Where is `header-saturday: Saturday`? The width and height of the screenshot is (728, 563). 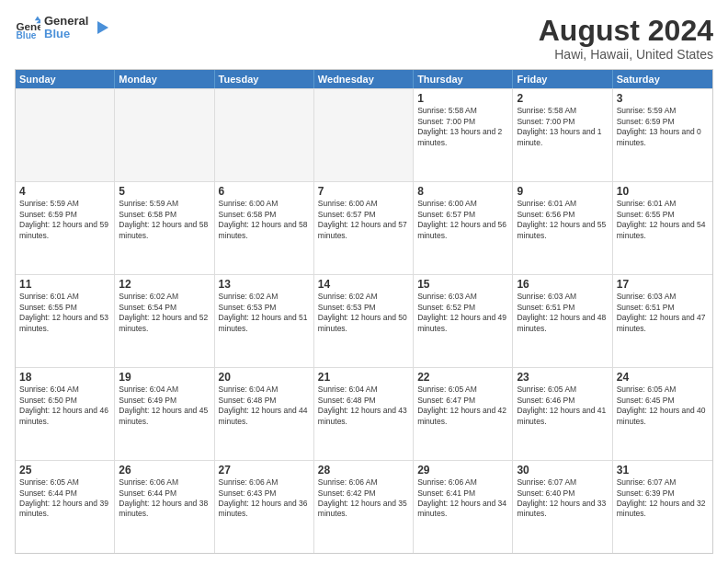
header-saturday: Saturday is located at coordinates (663, 79).